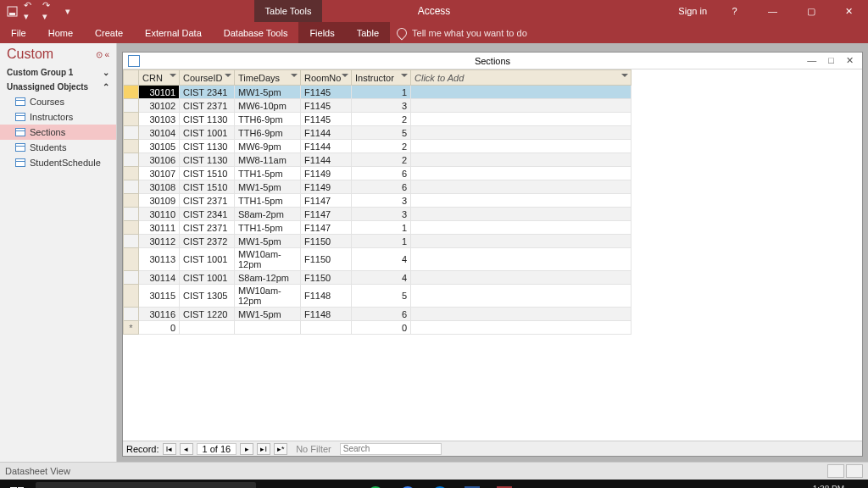 The width and height of the screenshot is (868, 488). Describe the element at coordinates (326, 174) in the screenshot. I see `cell-room: F1149` at that location.